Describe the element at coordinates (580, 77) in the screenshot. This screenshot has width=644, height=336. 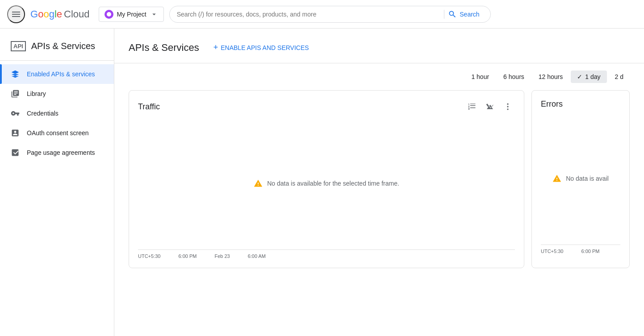
I see `time-btn-1d-check: ✓` at that location.